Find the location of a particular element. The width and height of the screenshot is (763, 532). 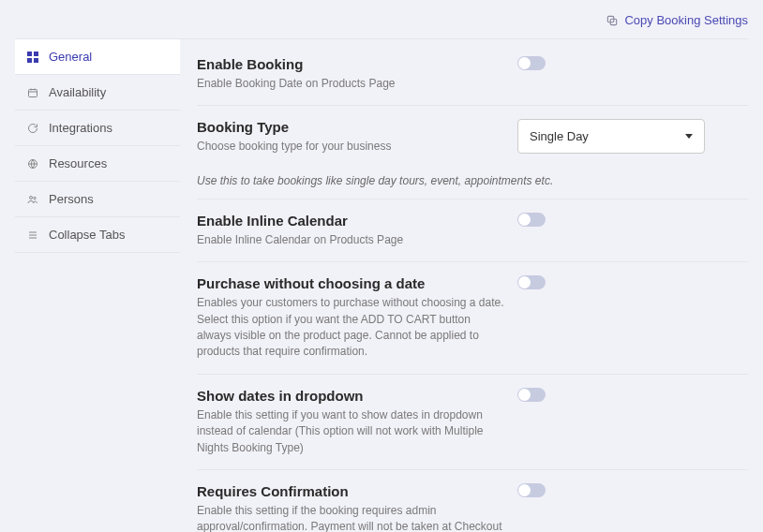

setting-title: Booking Type is located at coordinates (352, 127).